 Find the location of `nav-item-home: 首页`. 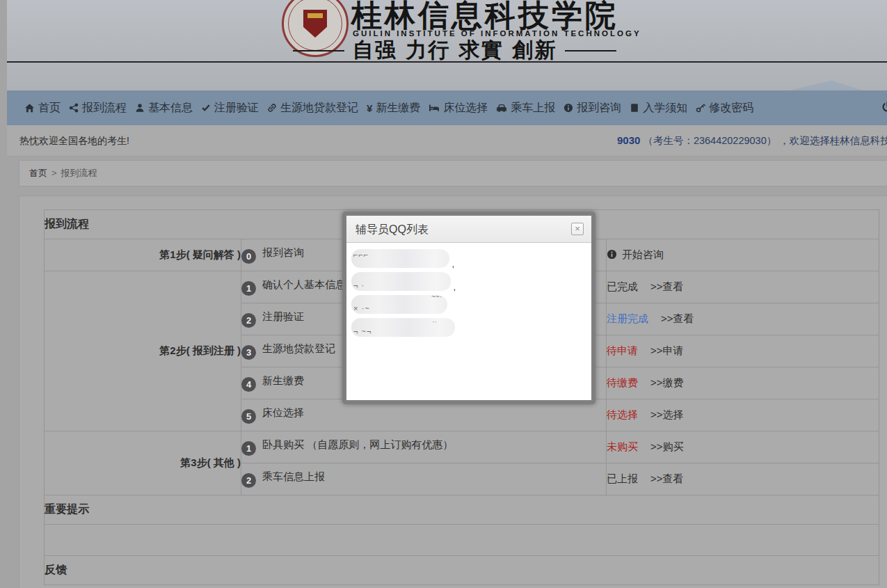

nav-item-home: 首页 is located at coordinates (42, 109).